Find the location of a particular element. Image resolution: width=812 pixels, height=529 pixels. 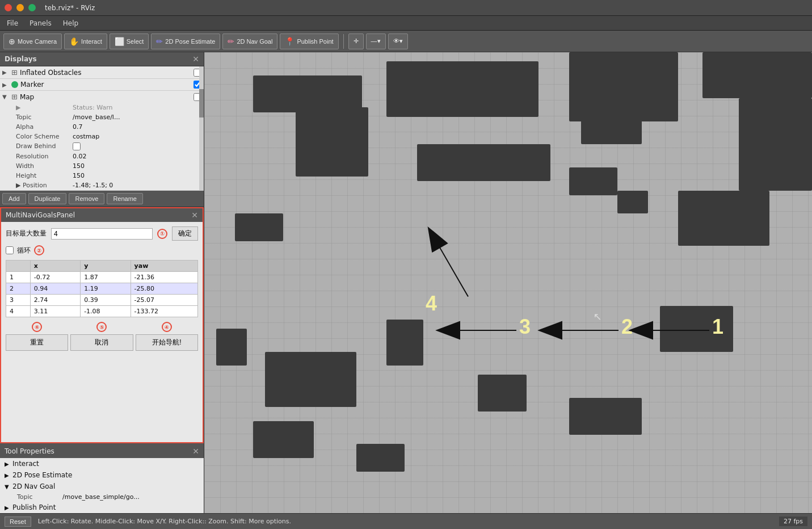

tp-pose-estimate: ▶ 2D Pose Estimate is located at coordinates (102, 475).